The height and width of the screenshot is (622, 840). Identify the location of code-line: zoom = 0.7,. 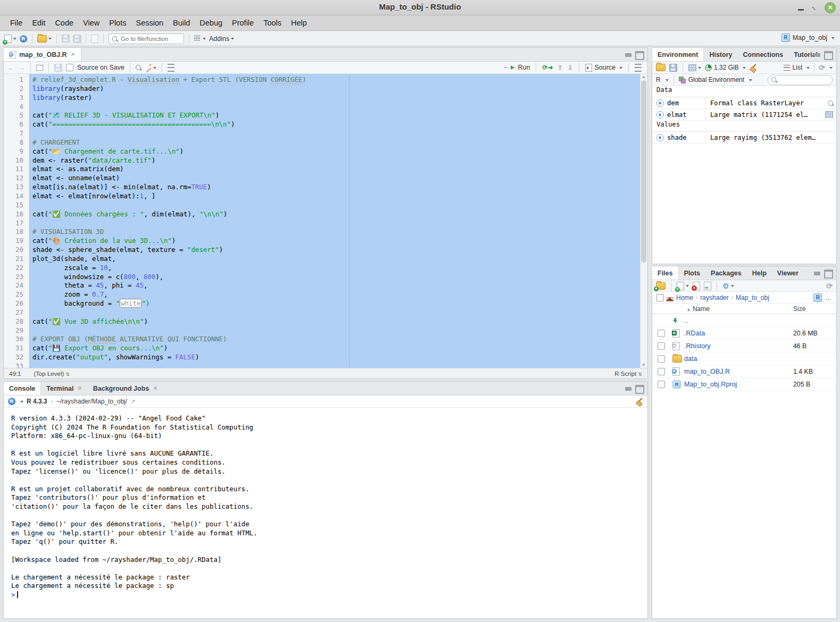
(335, 295).